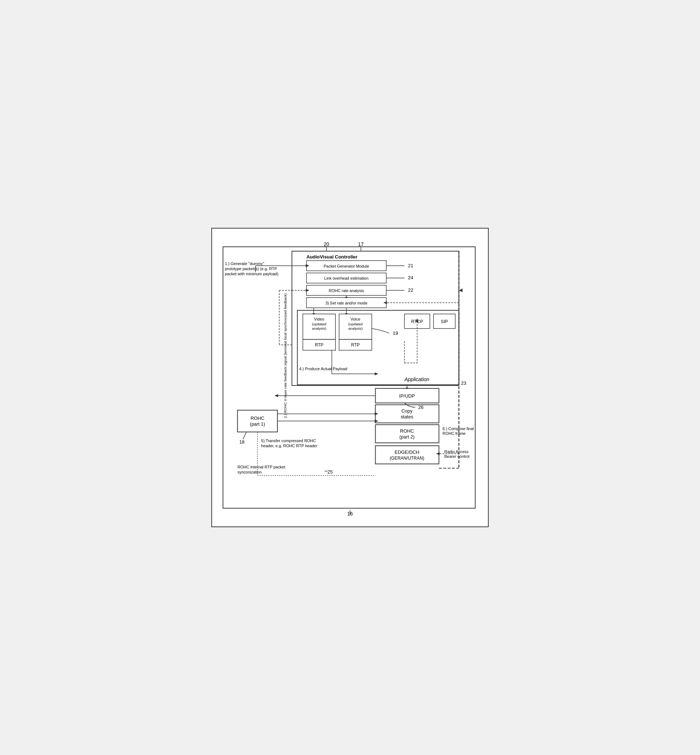  What do you see at coordinates (320, 345) in the screenshot?
I see `rtp1-label: RTP` at bounding box center [320, 345].